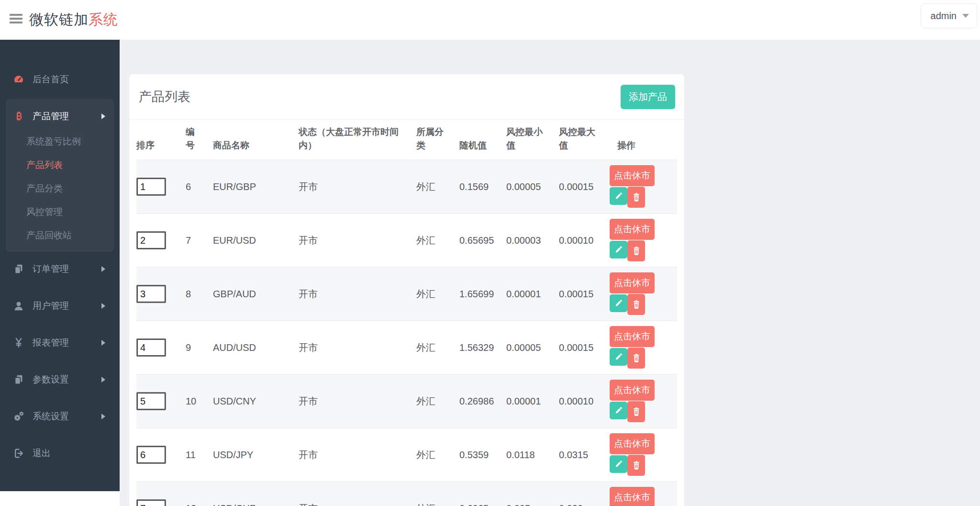  Describe the element at coordinates (256, 401) in the screenshot. I see `name-cell: USD/CNY` at that location.